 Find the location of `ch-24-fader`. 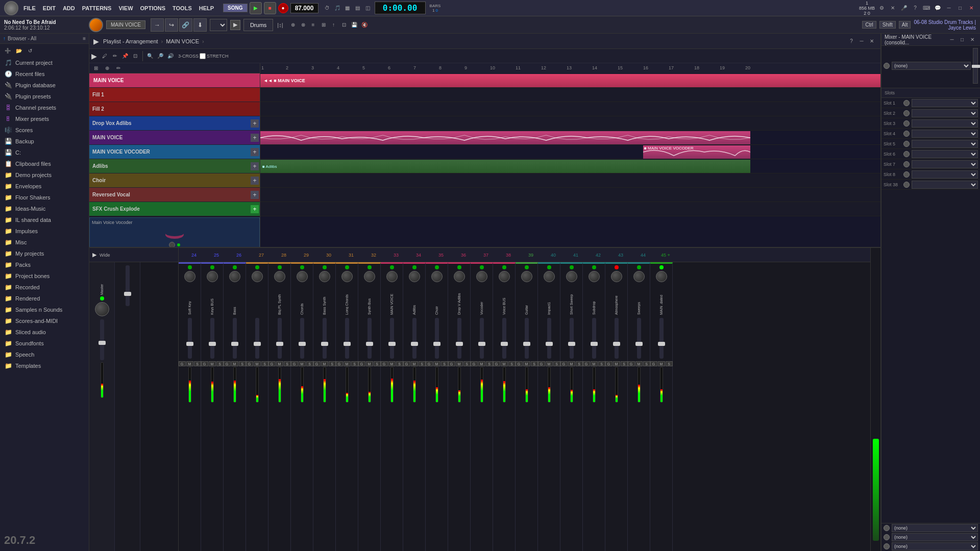

ch-24-fader is located at coordinates (190, 338).